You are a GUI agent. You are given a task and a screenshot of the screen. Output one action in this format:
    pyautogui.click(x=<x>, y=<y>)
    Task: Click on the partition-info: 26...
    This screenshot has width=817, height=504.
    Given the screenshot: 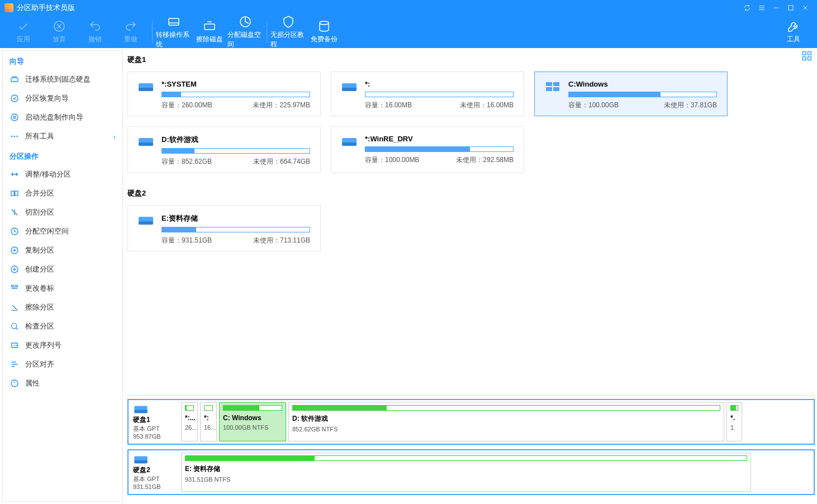 What is the action you would take?
    pyautogui.click(x=189, y=427)
    